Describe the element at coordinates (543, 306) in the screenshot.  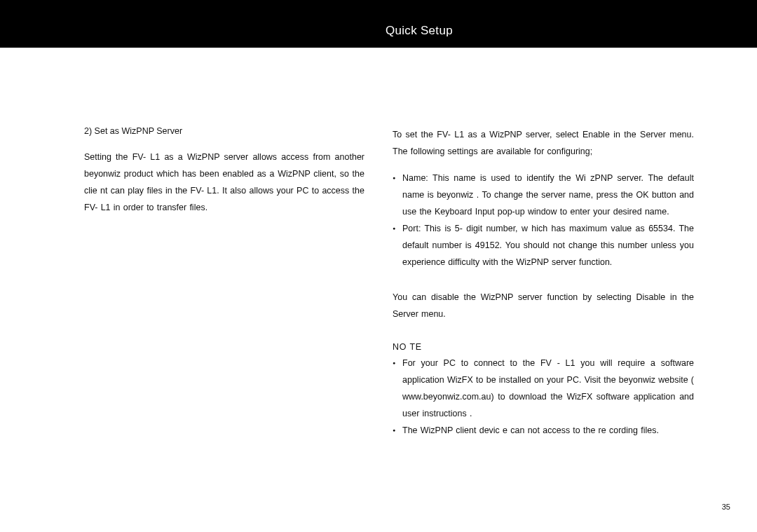
I see `disable-paragraph: You can disable the WizPNP server functi…` at that location.